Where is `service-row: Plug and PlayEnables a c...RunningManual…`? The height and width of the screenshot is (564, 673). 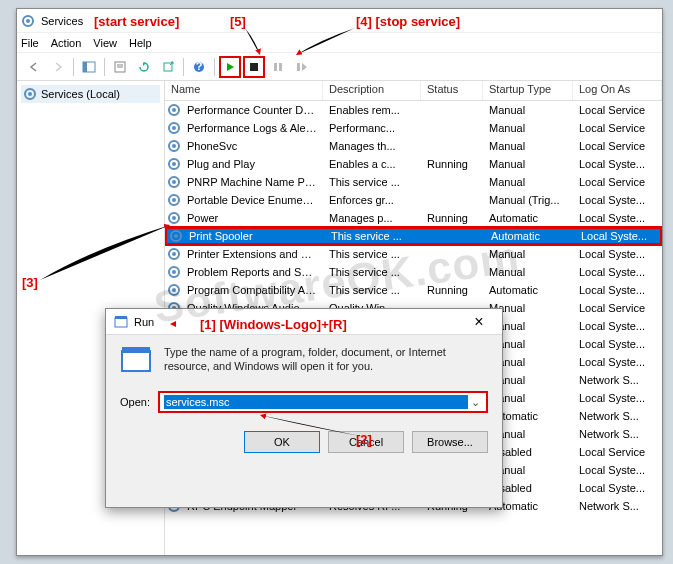
service-row: Plug and PlayEnables a c...RunningManual… is located at coordinates (414, 164).